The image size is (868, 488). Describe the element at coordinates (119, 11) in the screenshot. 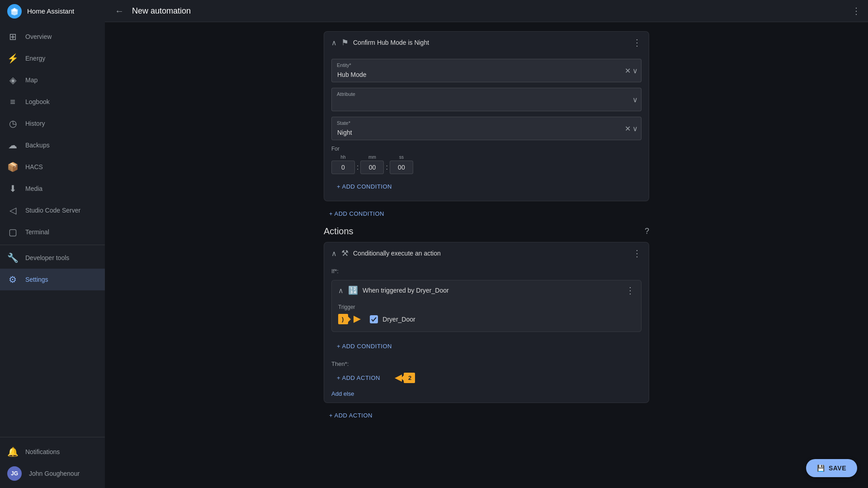

I see `back-button: ←` at that location.